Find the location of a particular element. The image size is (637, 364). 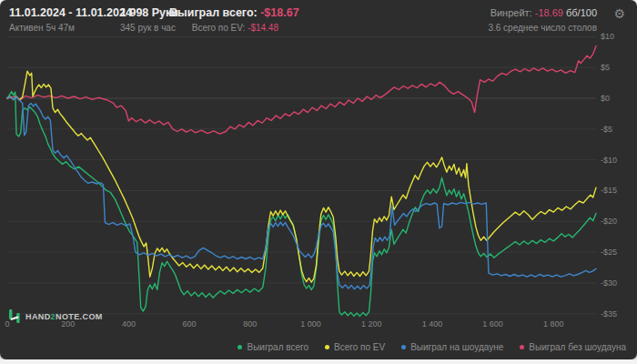

ev-total-label: Всего по EV: is located at coordinates (218, 27).